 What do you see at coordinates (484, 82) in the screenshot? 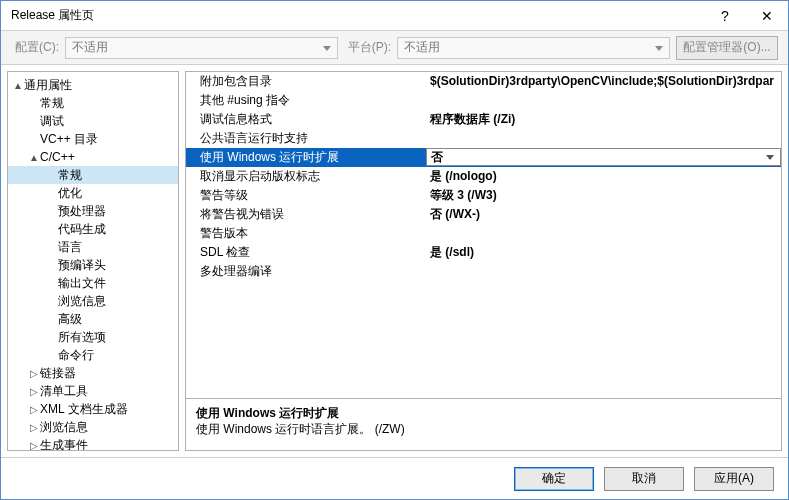
I see `property-row: 附加包含目录$(SolutionDir)3rdparty\OpenCV\incl…` at bounding box center [484, 82].